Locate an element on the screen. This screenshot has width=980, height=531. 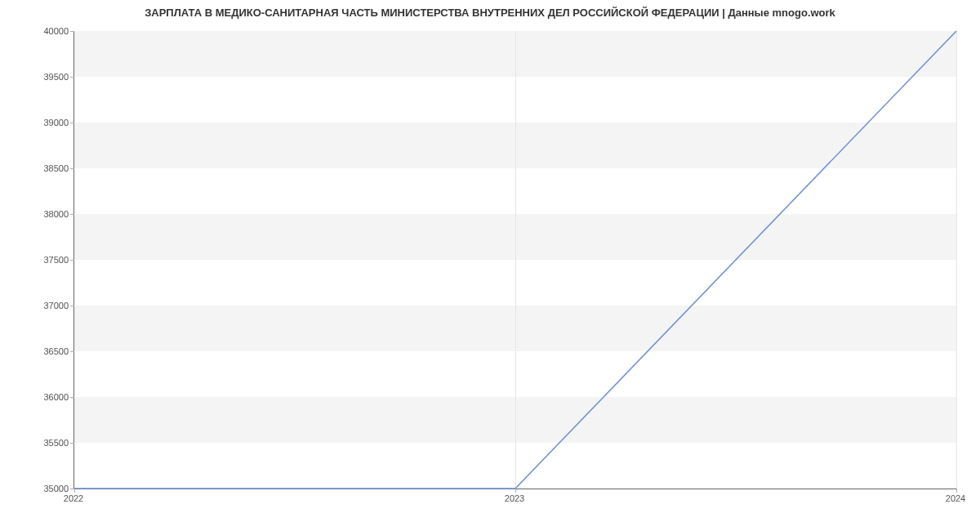
x-tick-label: 2022 is located at coordinates (74, 498).